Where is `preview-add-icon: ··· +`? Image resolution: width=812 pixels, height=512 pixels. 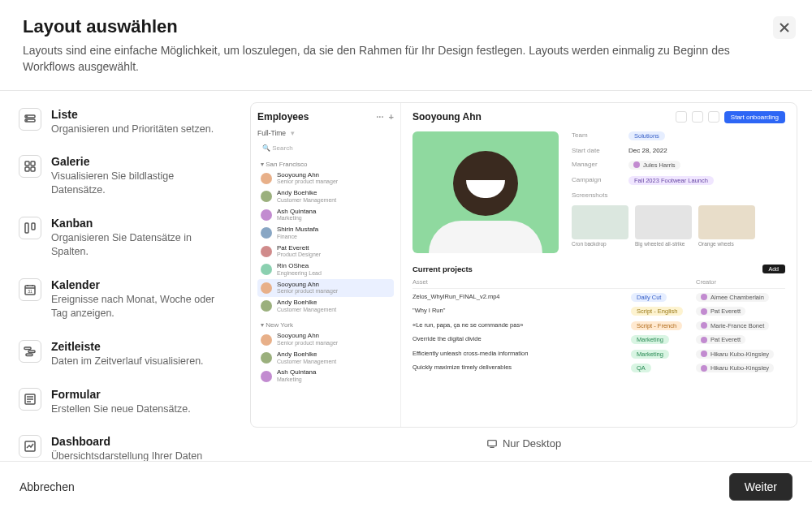 preview-add-icon: ··· + is located at coordinates (385, 117).